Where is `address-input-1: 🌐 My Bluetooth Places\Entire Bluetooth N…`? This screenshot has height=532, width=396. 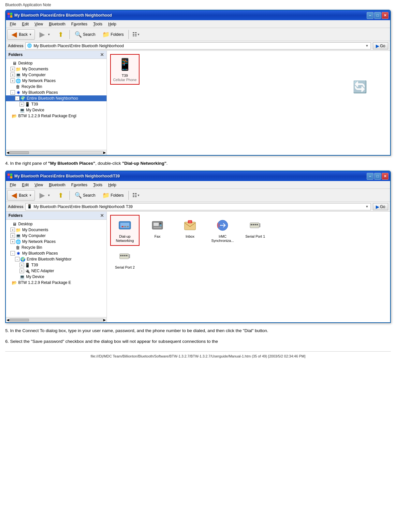 address-input-1: 🌐 My Bluetooth Places\Entire Bluetooth N… is located at coordinates (198, 46).